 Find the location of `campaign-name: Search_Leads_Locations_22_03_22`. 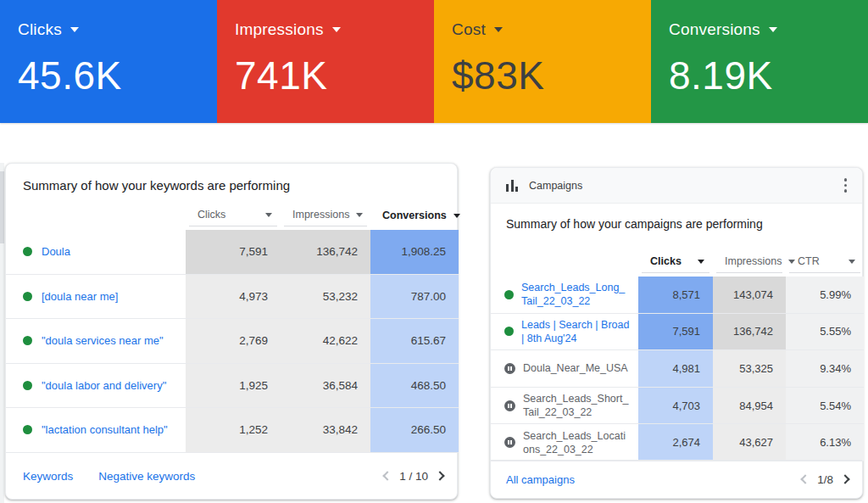

campaign-name: Search_Leads_Locations_22_03_22 is located at coordinates (576, 443).